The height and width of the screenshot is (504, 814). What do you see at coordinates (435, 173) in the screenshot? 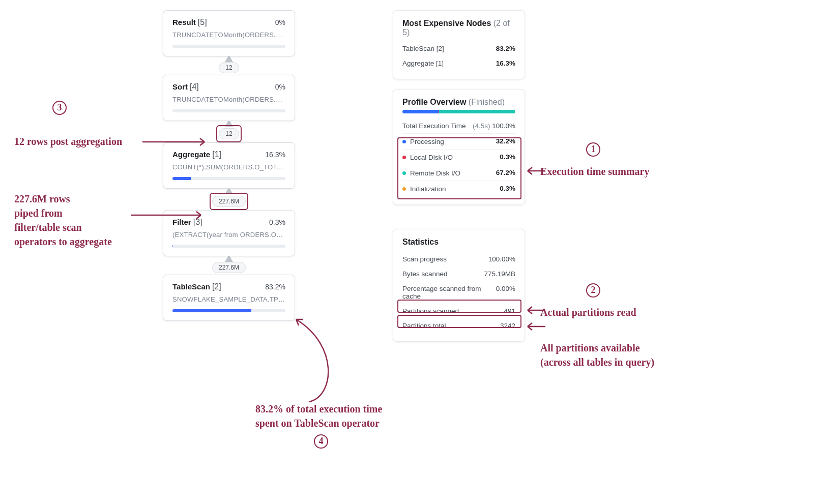
I see `ov-label: Remote Disk I/O` at bounding box center [435, 173].